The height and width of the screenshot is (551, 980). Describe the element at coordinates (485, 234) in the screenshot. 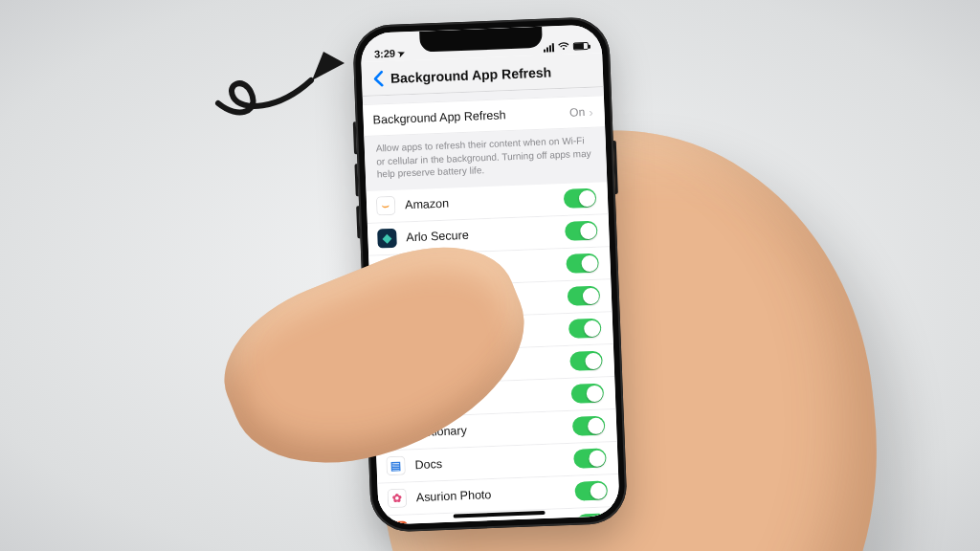

I see `app-label: Arlo Secure` at that location.